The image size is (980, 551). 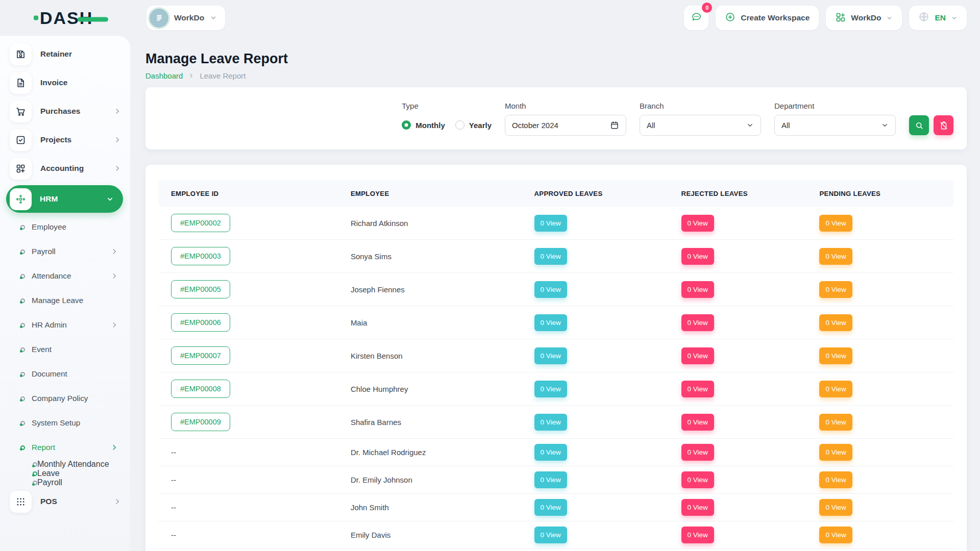 What do you see at coordinates (201, 289) in the screenshot?
I see `employee-id-button: #EMP00005` at bounding box center [201, 289].